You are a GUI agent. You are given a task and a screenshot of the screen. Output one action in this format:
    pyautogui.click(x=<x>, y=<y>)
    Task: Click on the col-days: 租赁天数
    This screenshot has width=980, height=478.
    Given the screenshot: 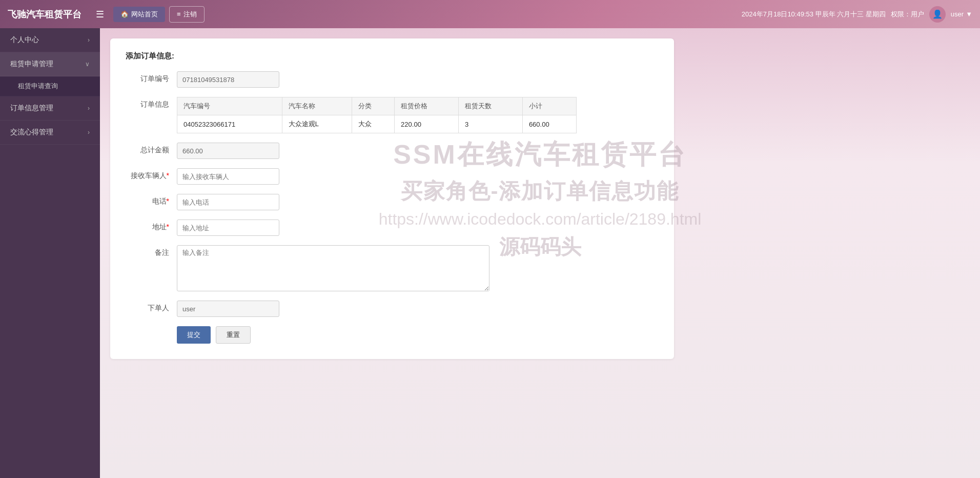 What is the action you would take?
    pyautogui.click(x=491, y=107)
    